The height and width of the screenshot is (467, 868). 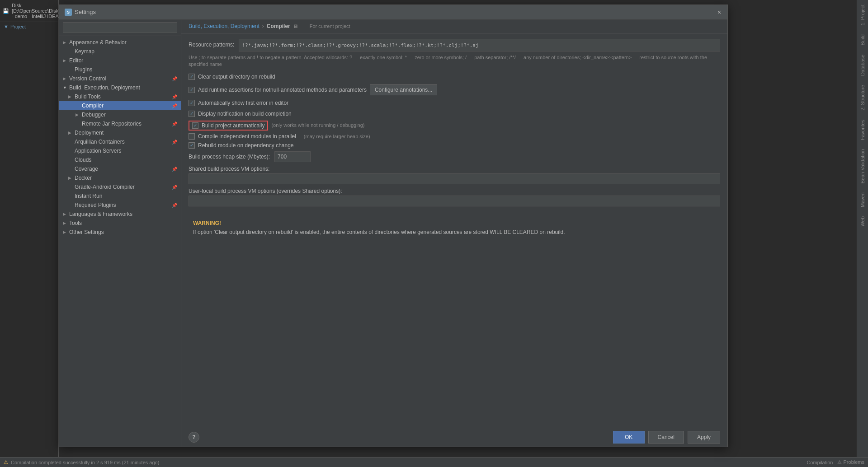 I want to click on sidebar-label-app-servers: Application Servers, so click(x=98, y=151).